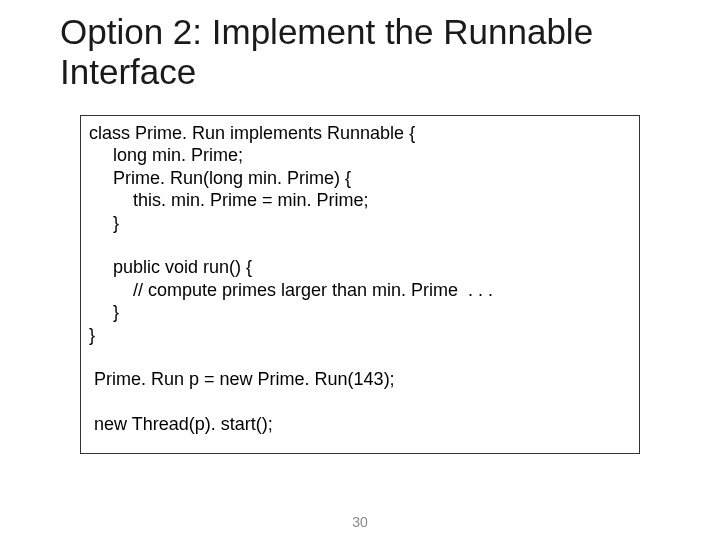 The height and width of the screenshot is (540, 720). Describe the element at coordinates (360, 424) in the screenshot. I see `code-line: new Thread(p). start();` at that location.